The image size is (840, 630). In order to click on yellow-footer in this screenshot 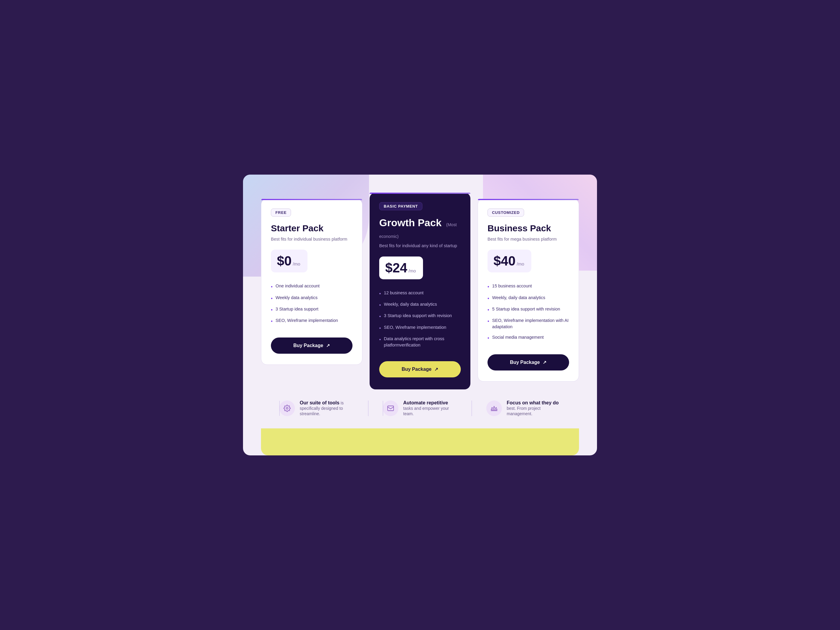, I will do `click(420, 442)`.